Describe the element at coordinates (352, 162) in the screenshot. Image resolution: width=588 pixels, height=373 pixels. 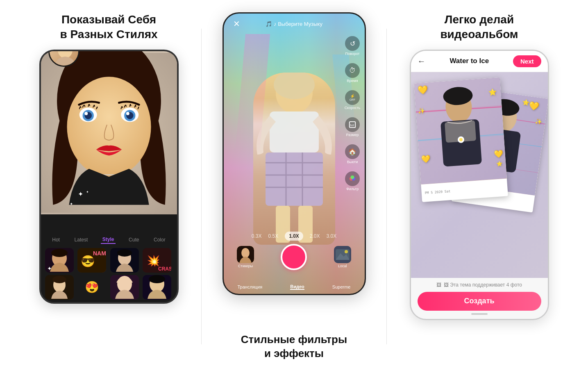
I see `beauty-label: Бьюти` at that location.